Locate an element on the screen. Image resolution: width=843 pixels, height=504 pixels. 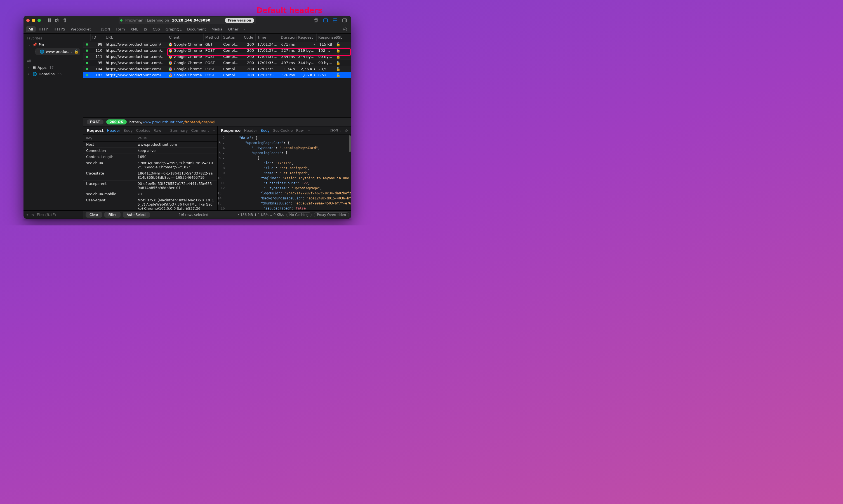
detail-panes: Request Header Body Cookies Raw Summary … is located at coordinates (217, 168).